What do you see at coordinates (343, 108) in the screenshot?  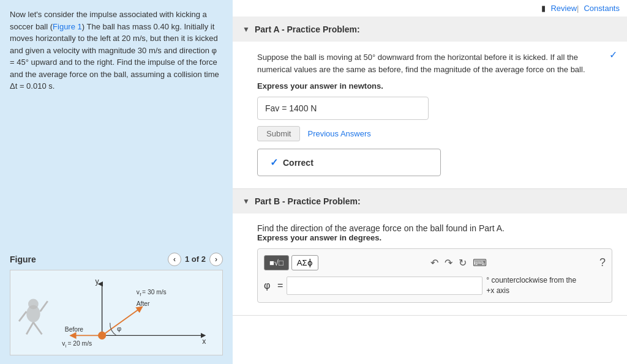 I see `part-a-answer-box: Fav = 1400 N` at bounding box center [343, 108].